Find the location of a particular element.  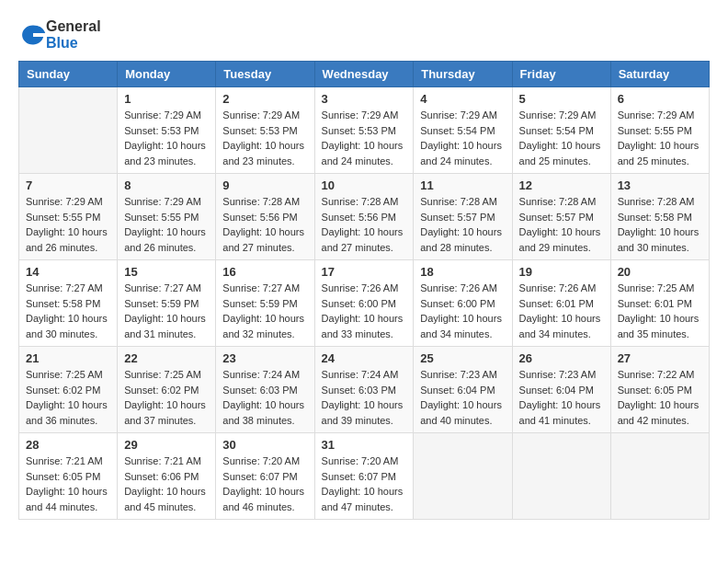

sunset-text: Sunset: 6:00 PM is located at coordinates (364, 304).